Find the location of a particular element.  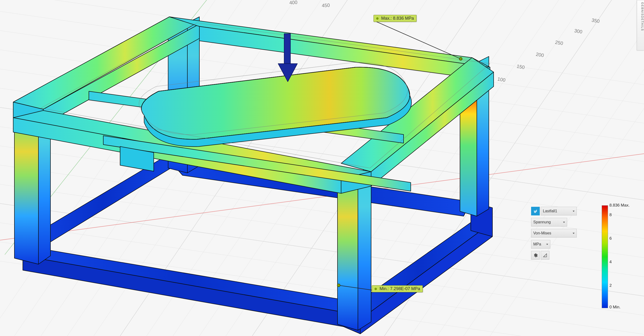

svg-text: 350 is located at coordinates (596, 20).